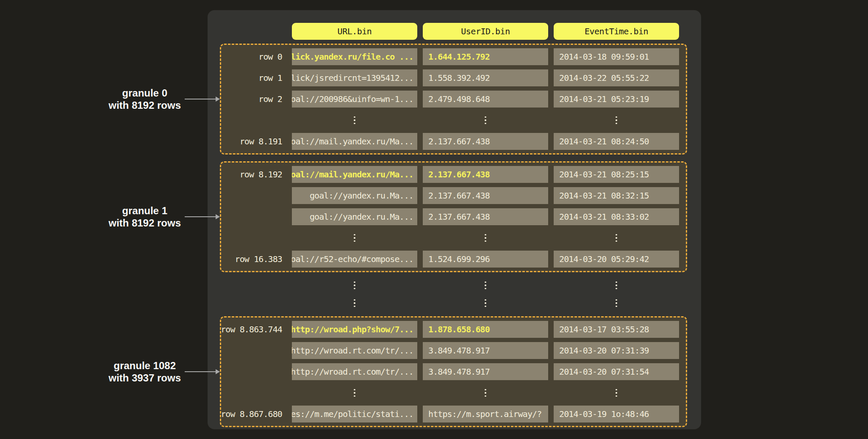 This screenshot has width=868, height=439. Describe the element at coordinates (485, 196) in the screenshot. I see `userid-cell: 2.137.667.438` at that location.